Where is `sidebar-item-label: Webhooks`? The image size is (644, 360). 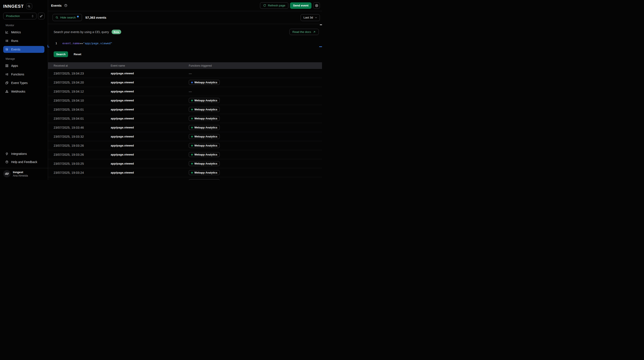 sidebar-item-label: Webhooks is located at coordinates (18, 92).